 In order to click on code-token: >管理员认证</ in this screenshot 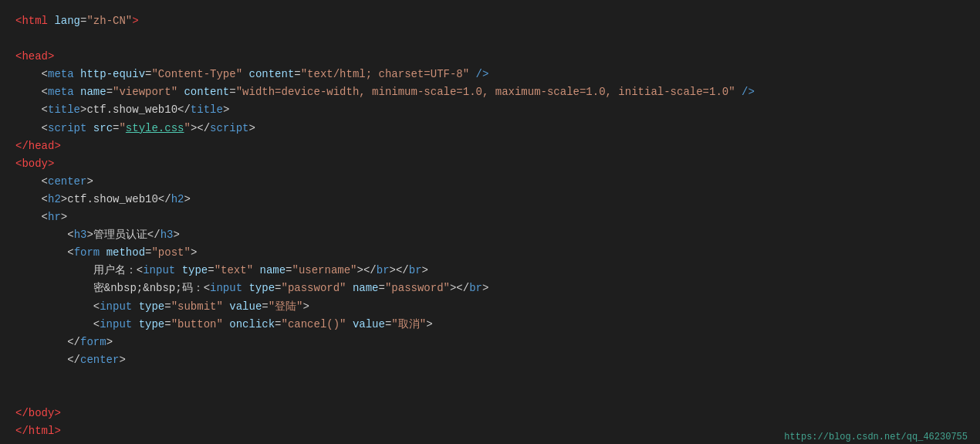, I will do `click(123, 235)`.